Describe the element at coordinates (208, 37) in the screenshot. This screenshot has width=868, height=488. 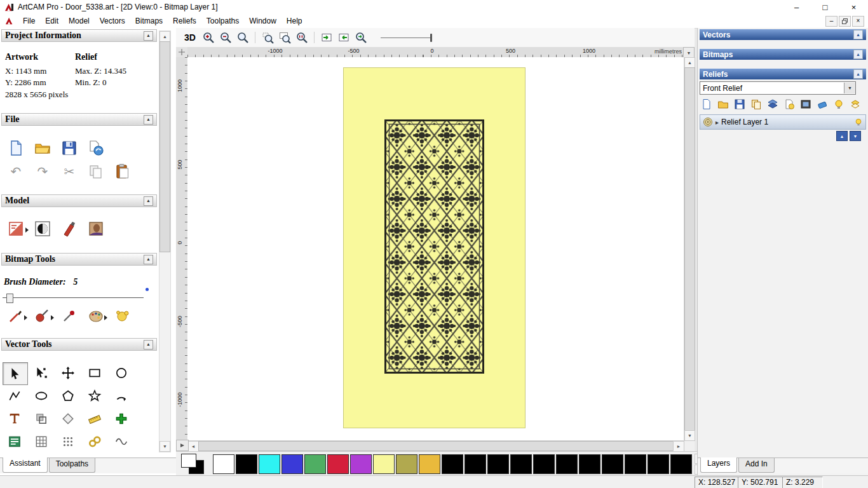
I see `zoom-in-button` at that location.